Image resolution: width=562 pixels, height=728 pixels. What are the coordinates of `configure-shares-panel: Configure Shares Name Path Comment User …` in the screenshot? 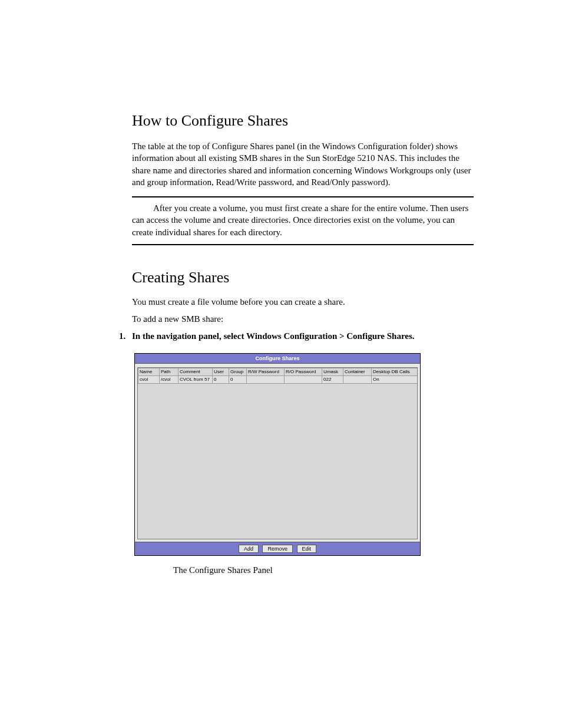 It's located at (277, 454).